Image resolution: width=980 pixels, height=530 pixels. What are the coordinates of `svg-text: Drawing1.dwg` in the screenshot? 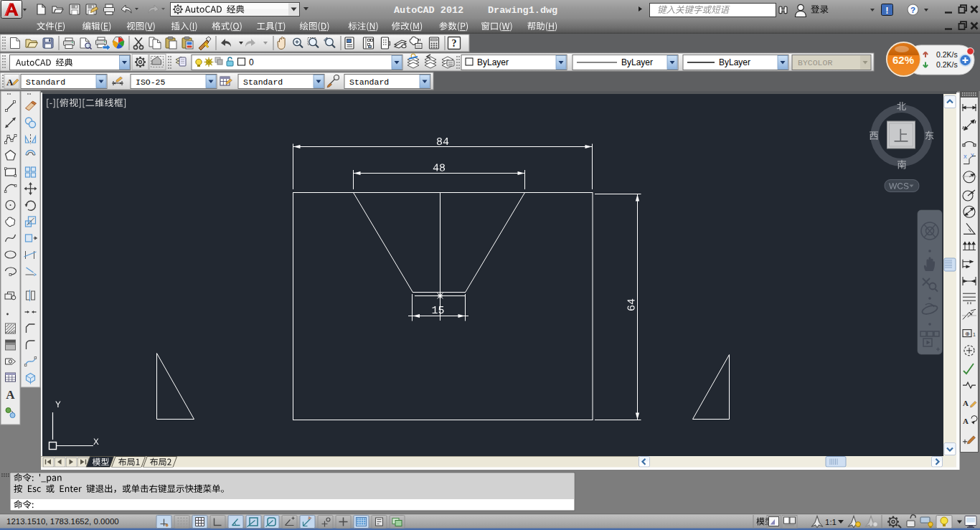 It's located at (522, 10).